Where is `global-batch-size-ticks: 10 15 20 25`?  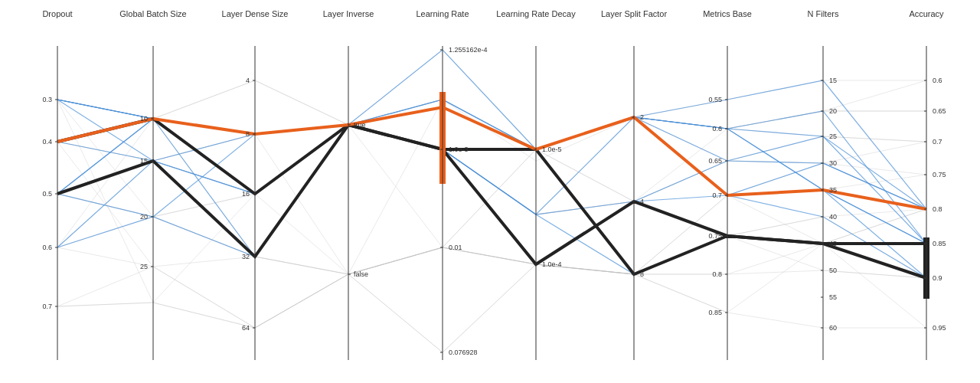 global-batch-size-ticks: 10 15 20 25 is located at coordinates (147, 193).